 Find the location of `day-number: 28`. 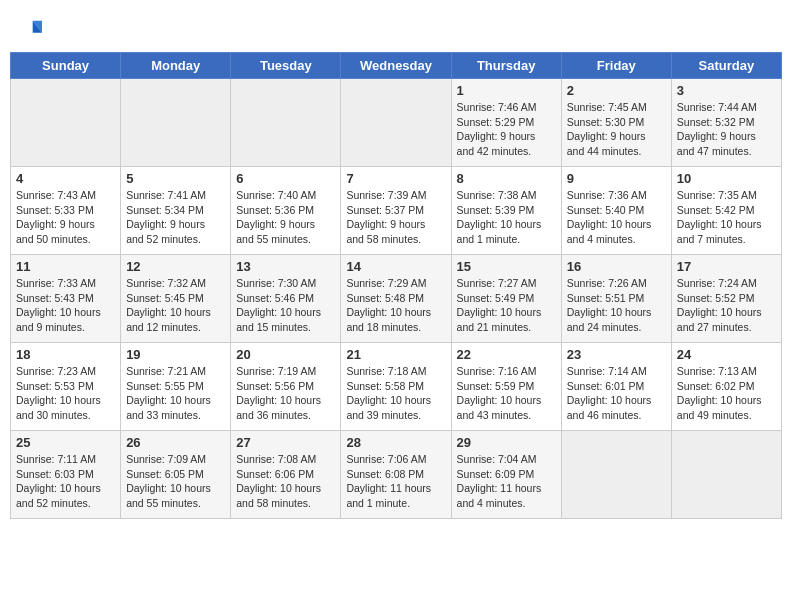

day-number: 28 is located at coordinates (396, 442).